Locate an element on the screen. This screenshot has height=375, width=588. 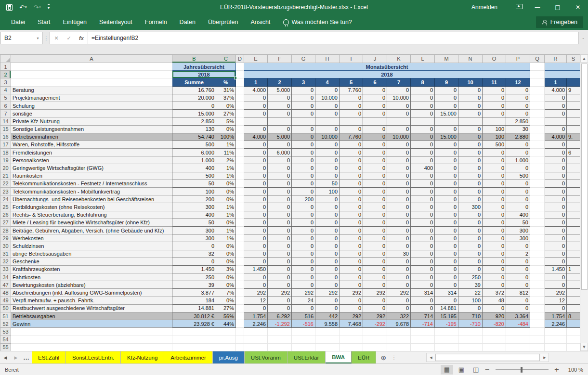
share-button: Freigeben is located at coordinates (560, 22).